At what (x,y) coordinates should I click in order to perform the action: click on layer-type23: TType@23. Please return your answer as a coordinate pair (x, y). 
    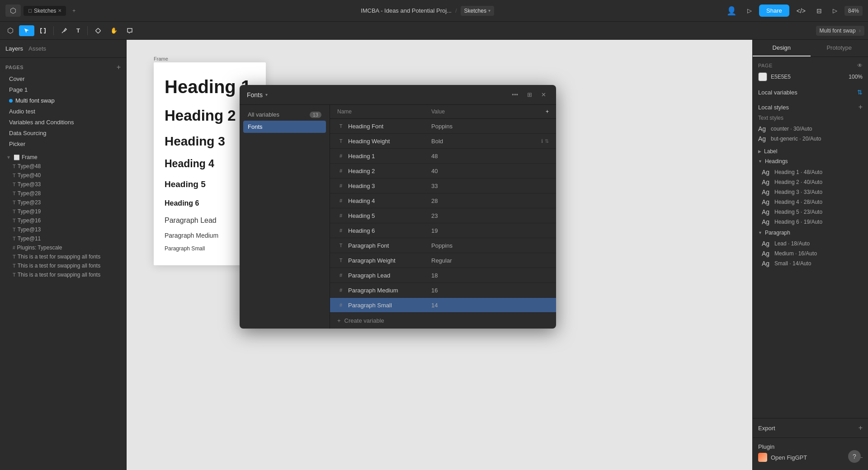
    Looking at the image, I should click on (66, 202).